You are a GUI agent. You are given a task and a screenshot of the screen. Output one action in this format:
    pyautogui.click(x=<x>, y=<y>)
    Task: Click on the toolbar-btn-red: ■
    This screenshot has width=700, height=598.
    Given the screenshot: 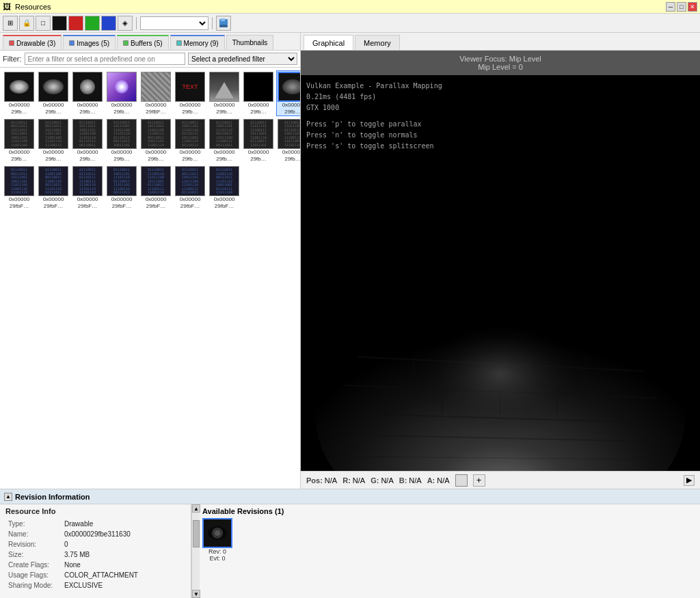 What is the action you would take?
    pyautogui.click(x=76, y=23)
    